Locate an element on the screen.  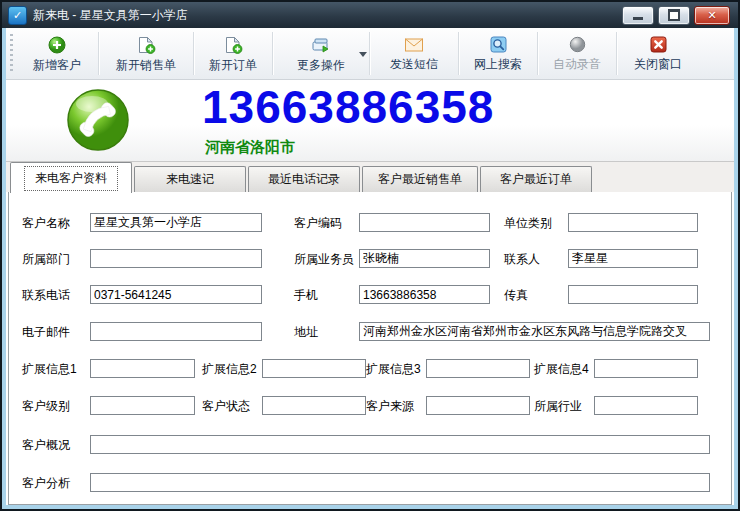
new-sales-doc-icon is located at coordinates (146, 45).